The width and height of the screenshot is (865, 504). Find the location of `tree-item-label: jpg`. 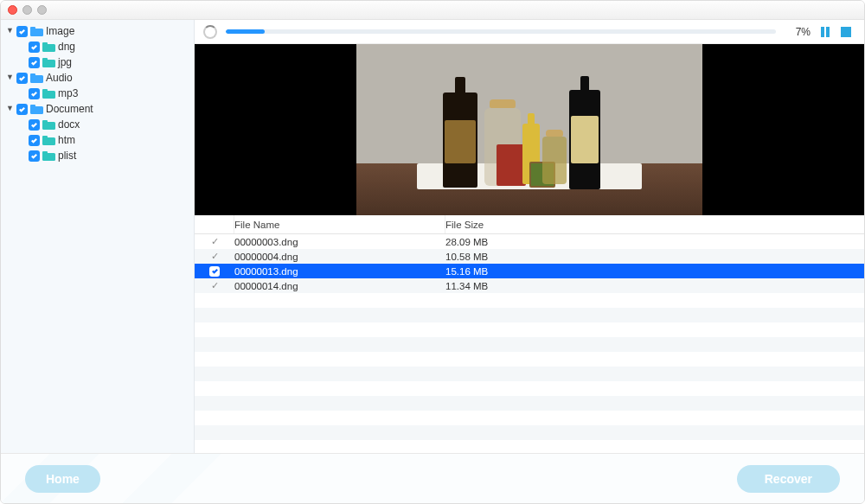

tree-item-label: jpg is located at coordinates (65, 62).